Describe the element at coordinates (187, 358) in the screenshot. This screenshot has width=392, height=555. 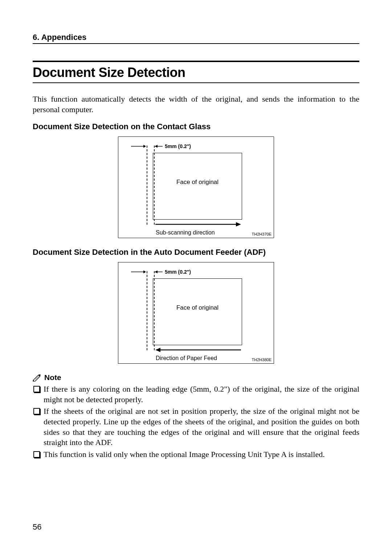
I see `paper-feed-direction-label: Direction of Paper Feed` at that location.